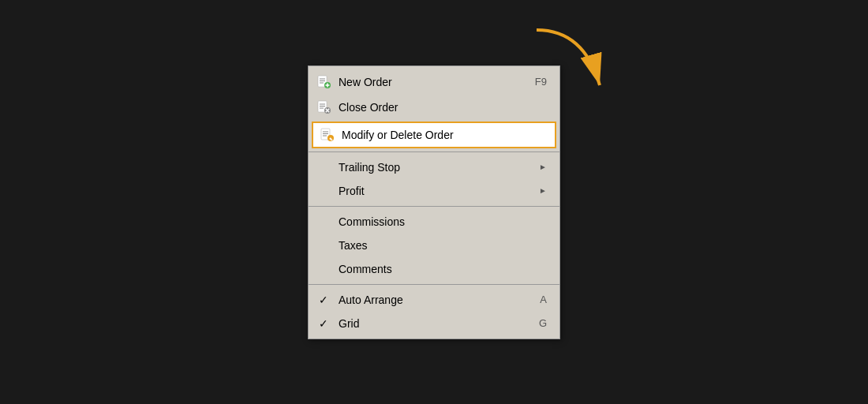  What do you see at coordinates (434, 82) in the screenshot?
I see `menu-item-new-order: New Order F9` at bounding box center [434, 82].